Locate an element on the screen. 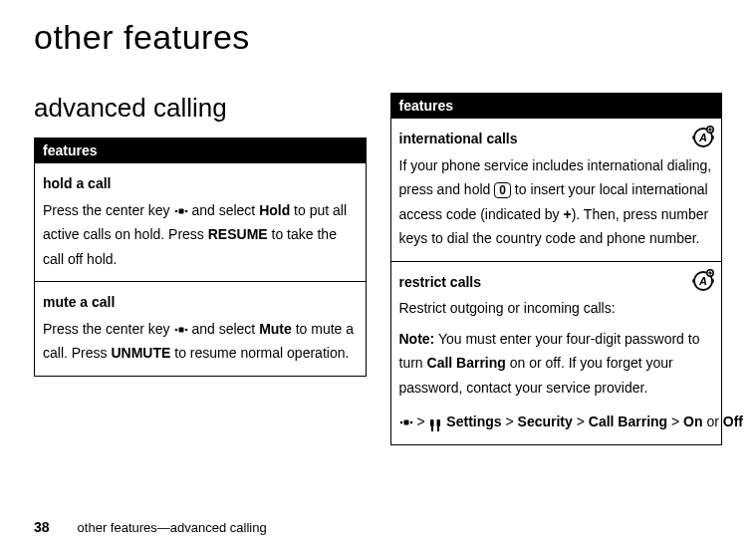 Image resolution: width=756 pixels, height=549 pixels. feature-name: international calls is located at coordinates (557, 139).